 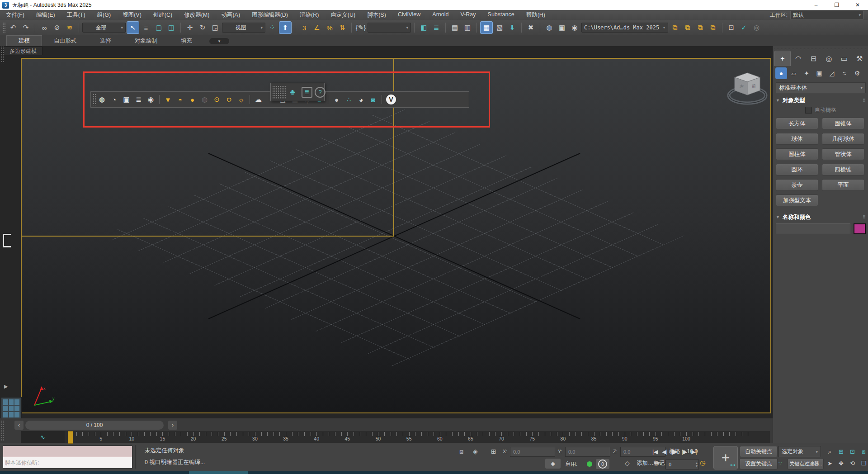 I want to click on time-configuration-icon: ◷, so click(x=703, y=463).